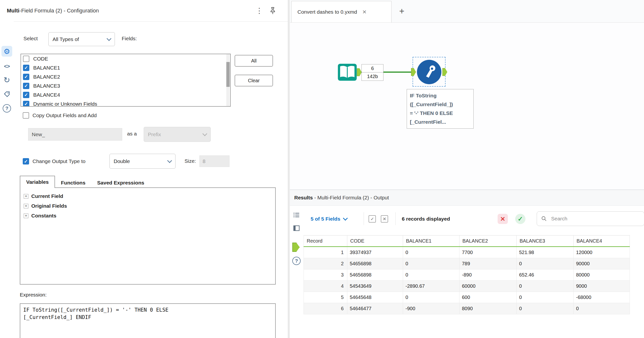 The height and width of the screenshot is (338, 644). What do you see at coordinates (326, 309) in the screenshot?
I see `record-number-cell: 6` at bounding box center [326, 309].